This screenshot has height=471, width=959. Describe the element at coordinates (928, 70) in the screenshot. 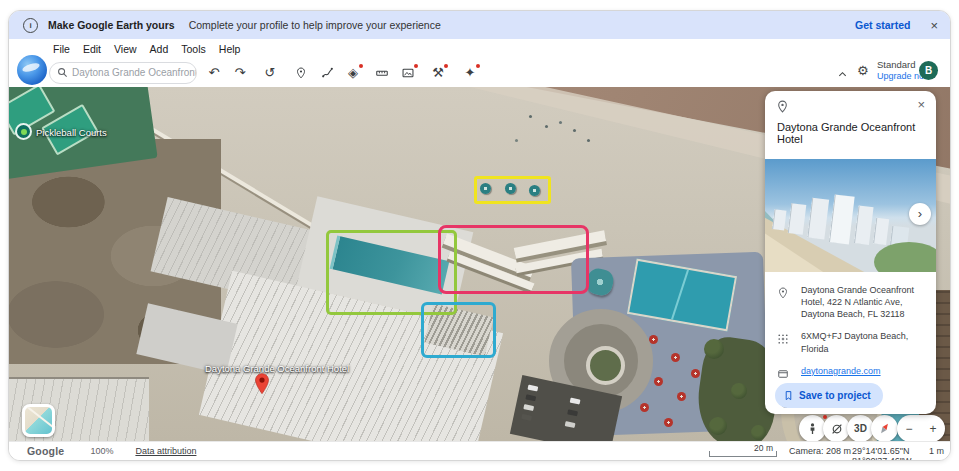

I see `account-avatar: B` at that location.